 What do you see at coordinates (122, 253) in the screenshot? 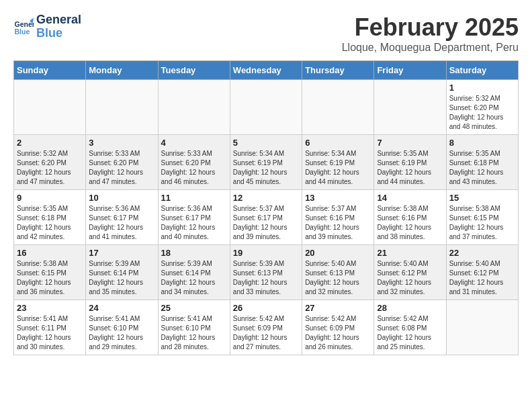
I see `day-number: 17` at bounding box center [122, 253].